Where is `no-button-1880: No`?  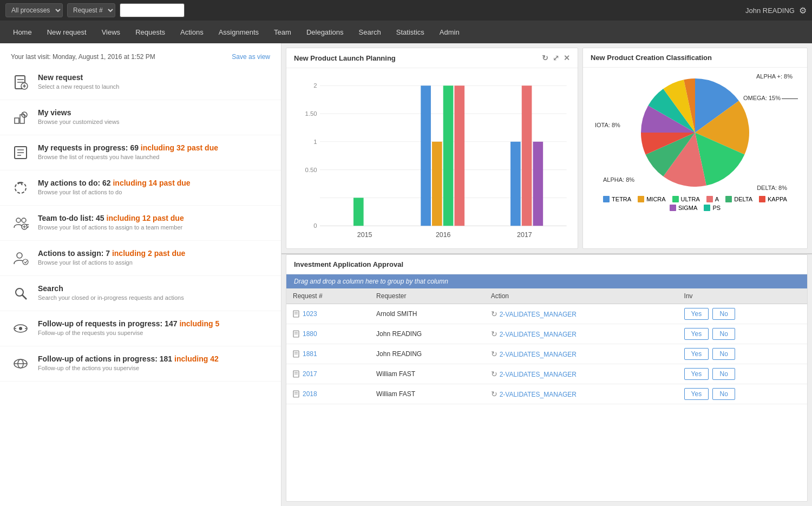 no-button-1880: No is located at coordinates (723, 334).